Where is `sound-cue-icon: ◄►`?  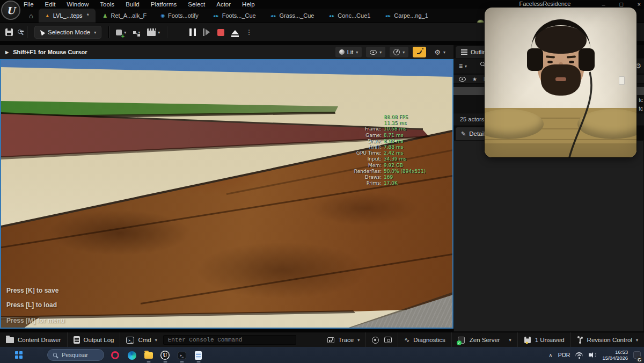 sound-cue-icon: ◄► is located at coordinates (331, 16).